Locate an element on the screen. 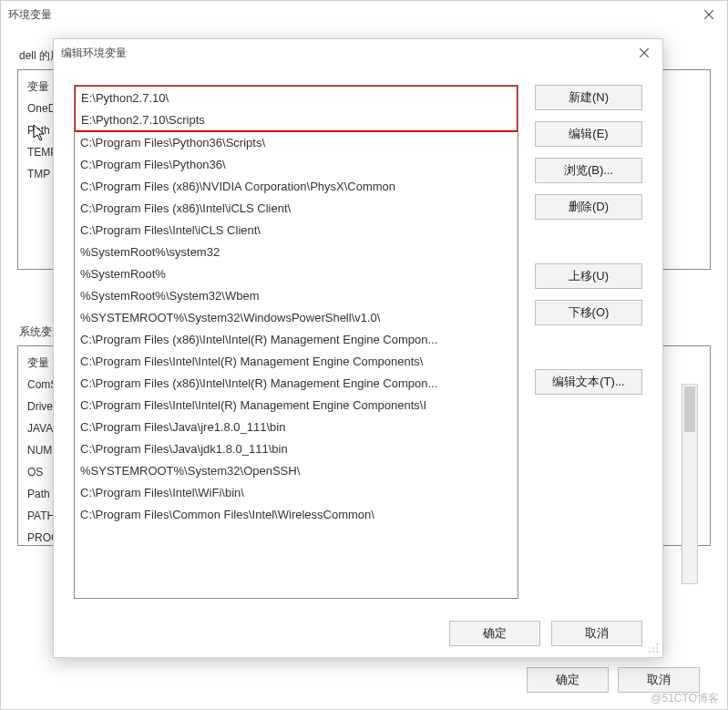  parent-title: 环境变量 is located at coordinates (30, 15).